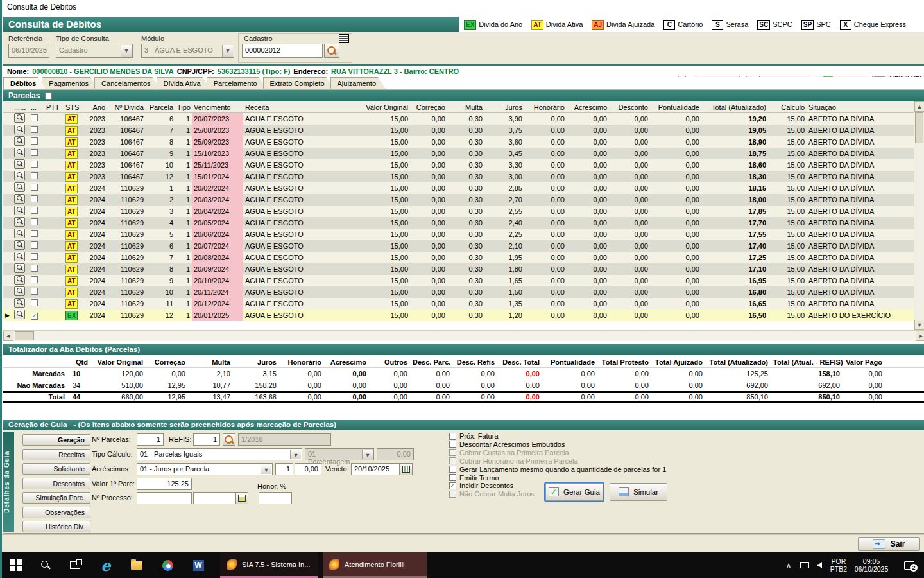 The image size is (924, 578). Describe the element at coordinates (70, 83) in the screenshot. I see `tab-pagamentos: Pagamentos` at that location.